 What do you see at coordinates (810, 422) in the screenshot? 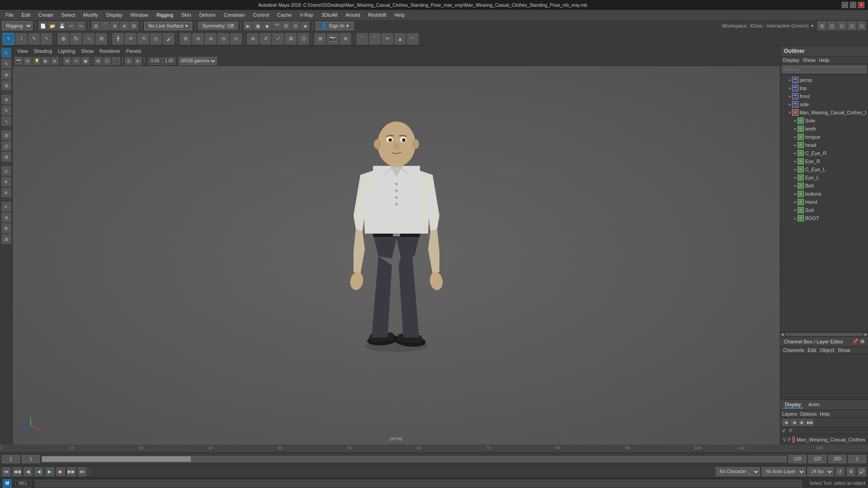
I see `layer-delete-icon: ▶▶` at bounding box center [810, 422].